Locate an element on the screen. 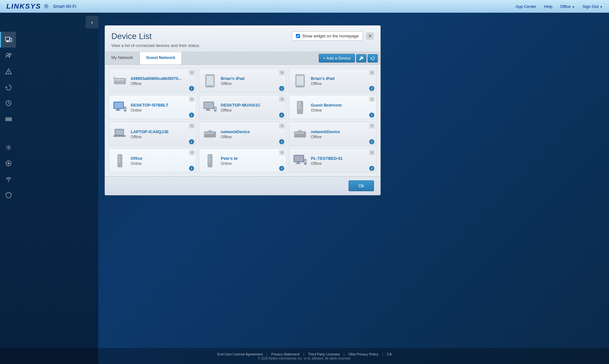 This screenshot has height=364, width=609. device-card: LAPTOP-ICA6QJJE Offline ✕ i is located at coordinates (153, 134).